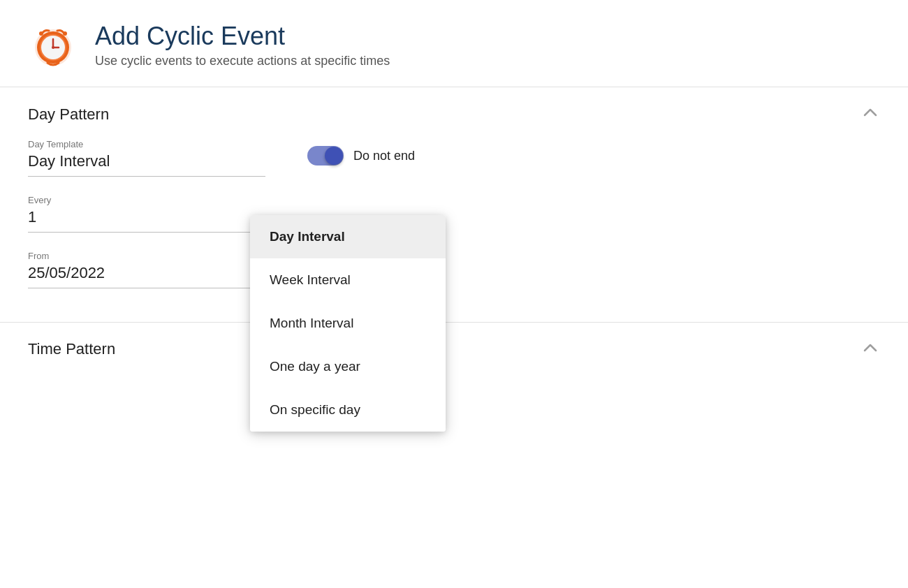  I want to click on page-subtitle: Use cyclic events to execute actions at …, so click(242, 61).